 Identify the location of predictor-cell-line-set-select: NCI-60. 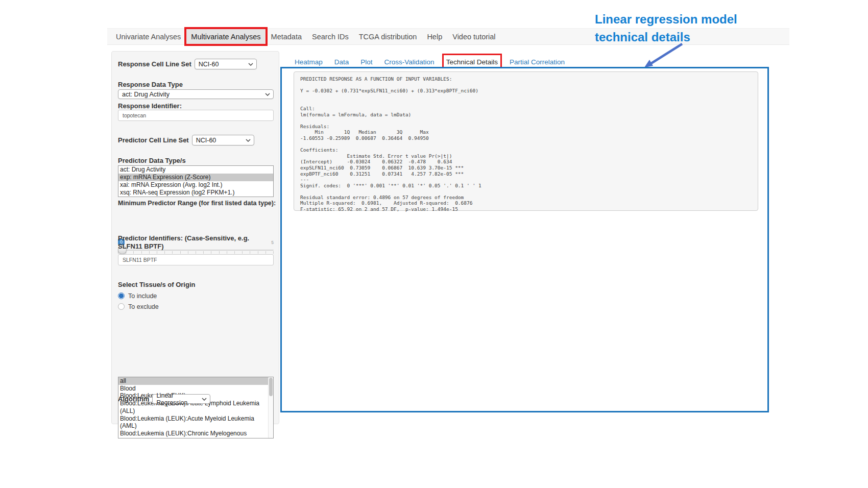
(223, 140).